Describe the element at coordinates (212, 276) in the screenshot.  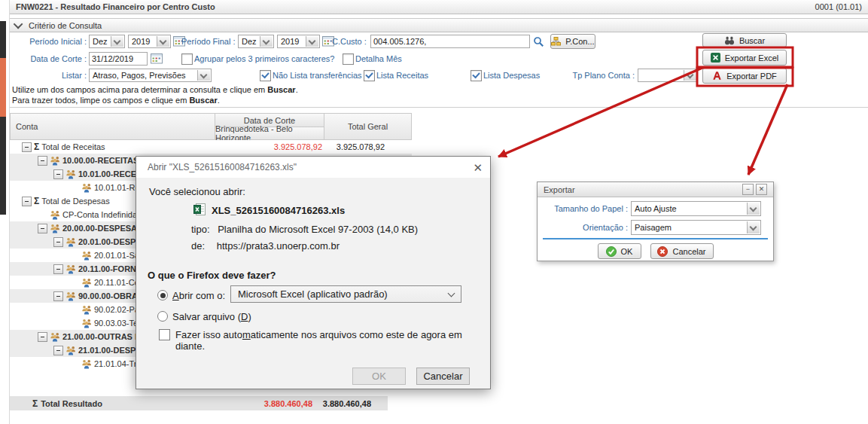
I see `dialog-question: O que o Firefox deve fazer?` at that location.